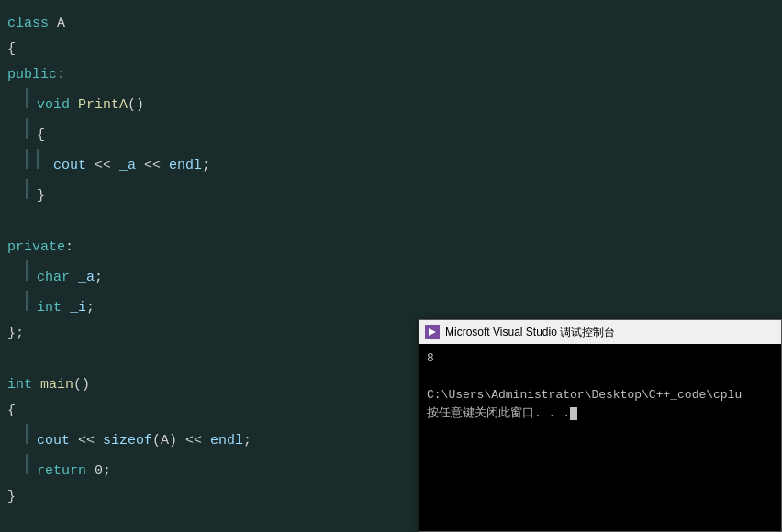 This screenshot has height=532, width=782. I want to click on code-line-10: char _a ;, so click(395, 275).